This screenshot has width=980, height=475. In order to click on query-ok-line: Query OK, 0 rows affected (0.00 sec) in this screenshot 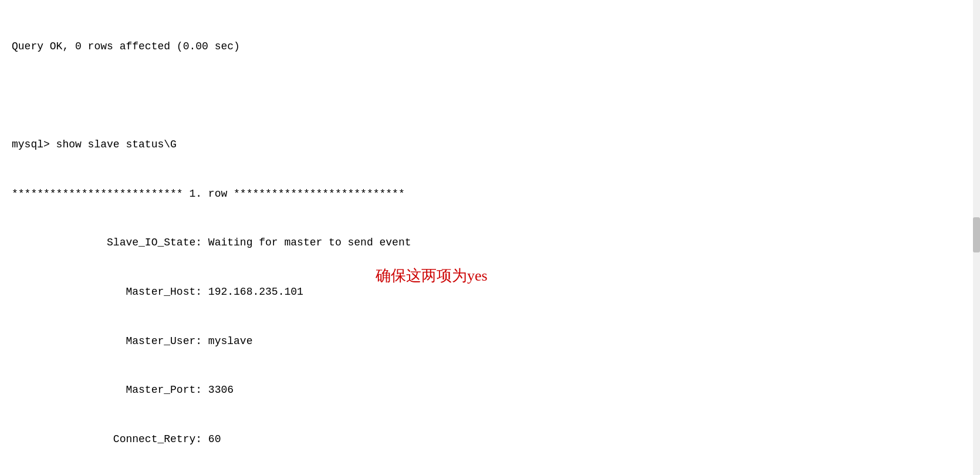, I will do `click(490, 47)`.